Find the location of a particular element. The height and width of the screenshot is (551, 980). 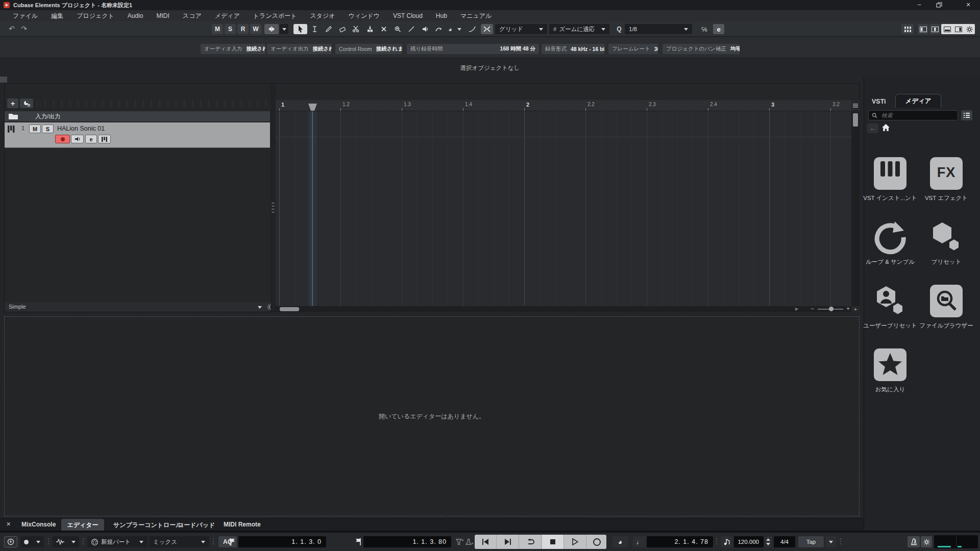

toggle-right-zone-button is located at coordinates (959, 29).